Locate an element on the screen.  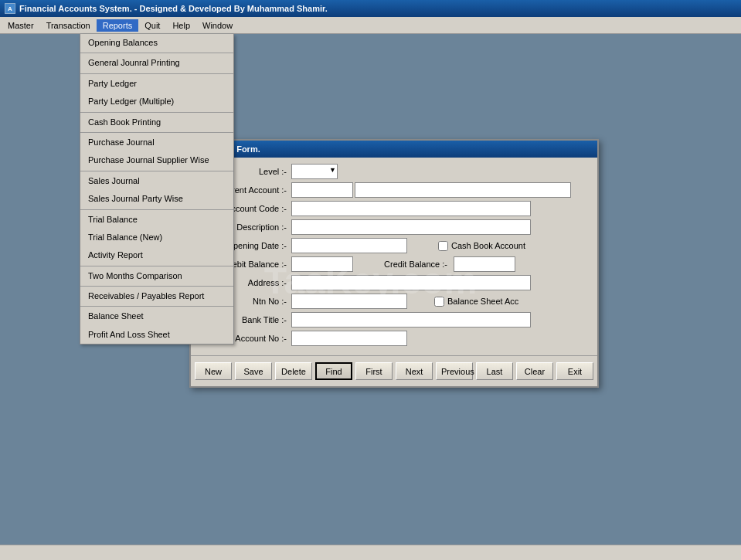
balance-row: Debit Balance :- Credit Balance :- is located at coordinates (394, 264).